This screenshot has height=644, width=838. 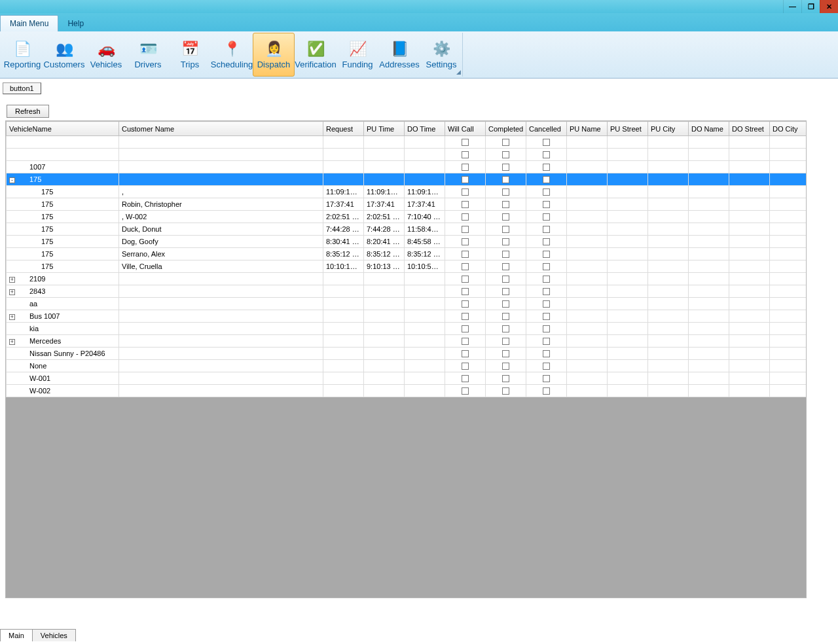 I want to click on table-row: 175Dog, Goofy8:30:41 PM8:20:41 PM8:45:58…, so click(x=407, y=242).